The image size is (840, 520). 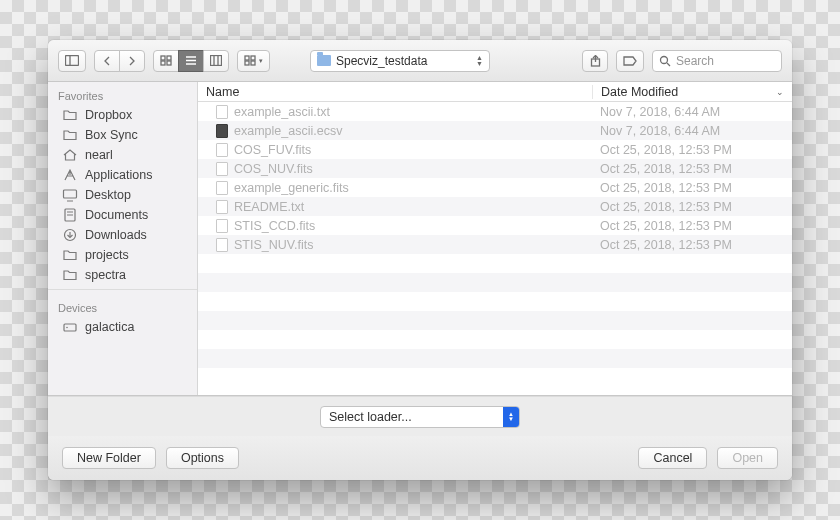 What do you see at coordinates (122, 94) in the screenshot?
I see `favorites-heading: Favorites` at bounding box center [122, 94].